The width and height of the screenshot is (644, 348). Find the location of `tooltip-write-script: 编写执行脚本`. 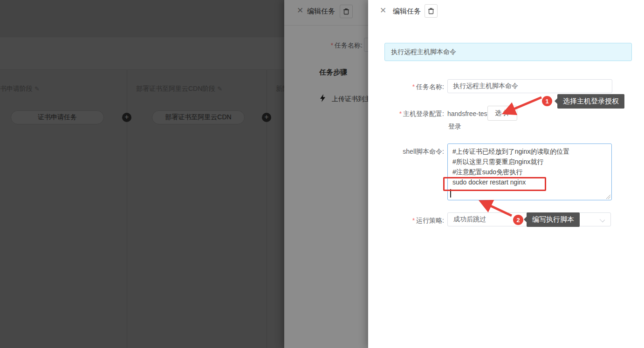

tooltip-write-script: 编写执行脚本 is located at coordinates (553, 220).